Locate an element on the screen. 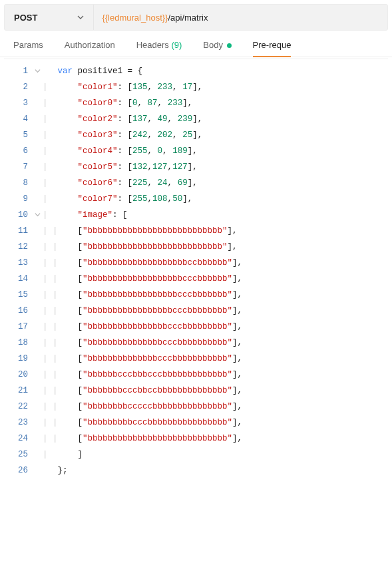  tab-headers: Headers (9) is located at coordinates (160, 48).